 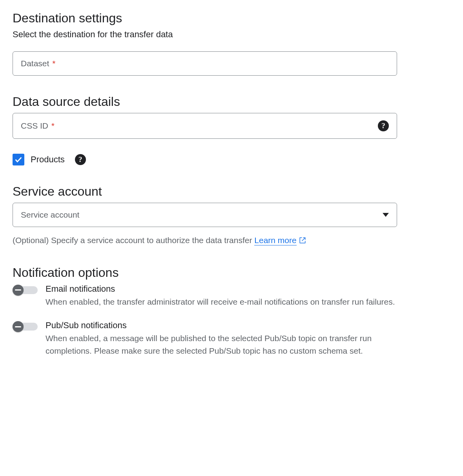 What do you see at coordinates (221, 289) in the screenshot?
I see `email-notifications-label: Email notifications` at bounding box center [221, 289].